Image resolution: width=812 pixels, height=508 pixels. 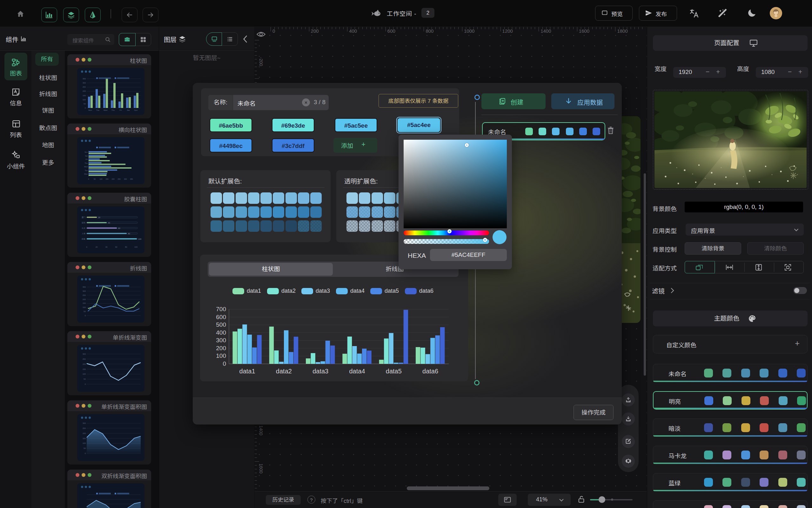 I want to click on svg-text: 厦门, so click(x=83, y=217).